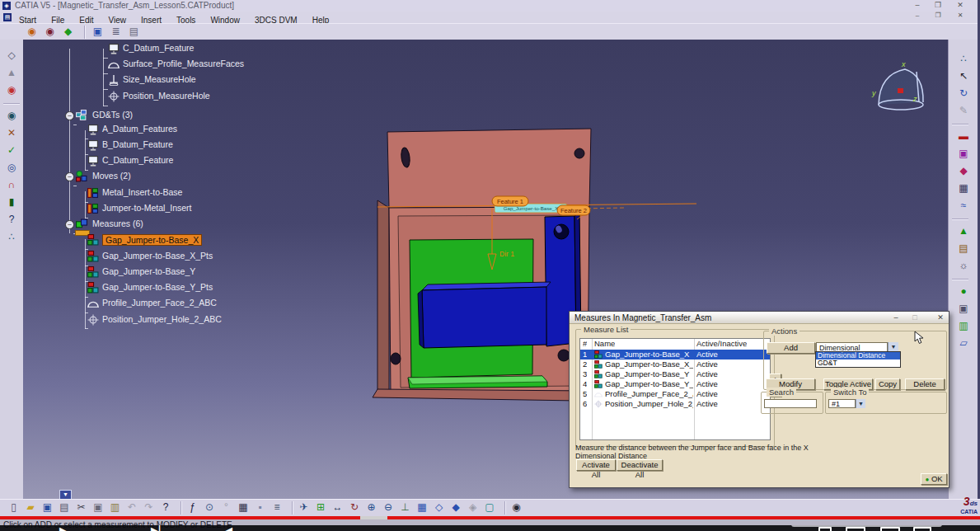 The image size is (980, 531). Describe the element at coordinates (68, 31) in the screenshot. I see `graphic-properties-icon: ◆` at that location.